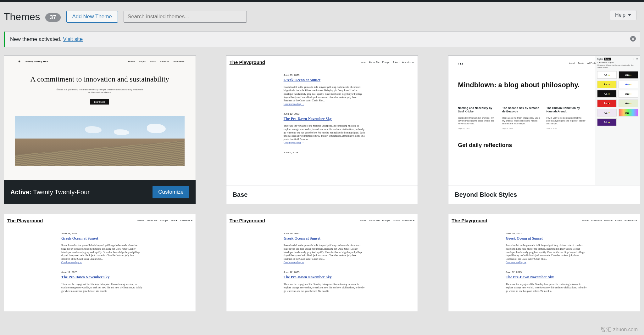 Image resolution: width=644 pixels, height=335 pixels. Describe the element at coordinates (619, 330) in the screenshot. I see `watermark: 智汇zhuon.com` at that location.